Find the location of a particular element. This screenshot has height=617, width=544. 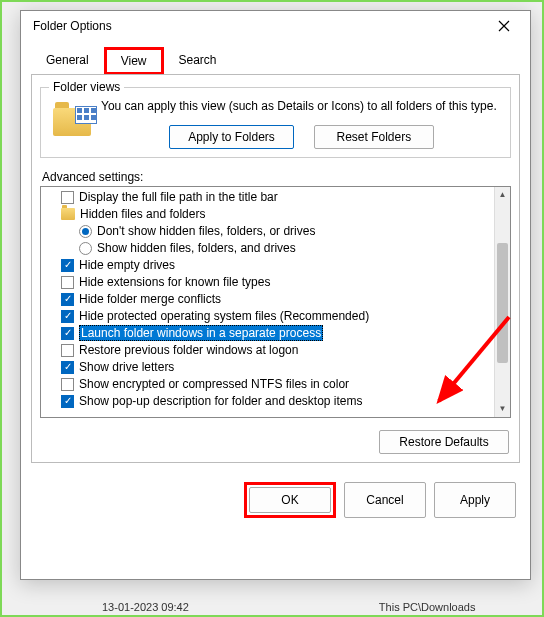

folder-views-group: Folder views You can apply this vi is located at coordinates (276, 122).